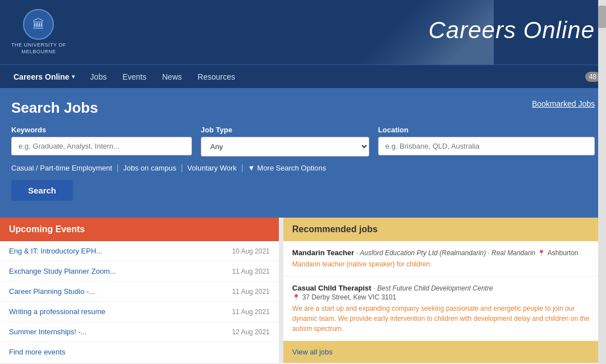  I want to click on caret-icon: ▼, so click(251, 168).